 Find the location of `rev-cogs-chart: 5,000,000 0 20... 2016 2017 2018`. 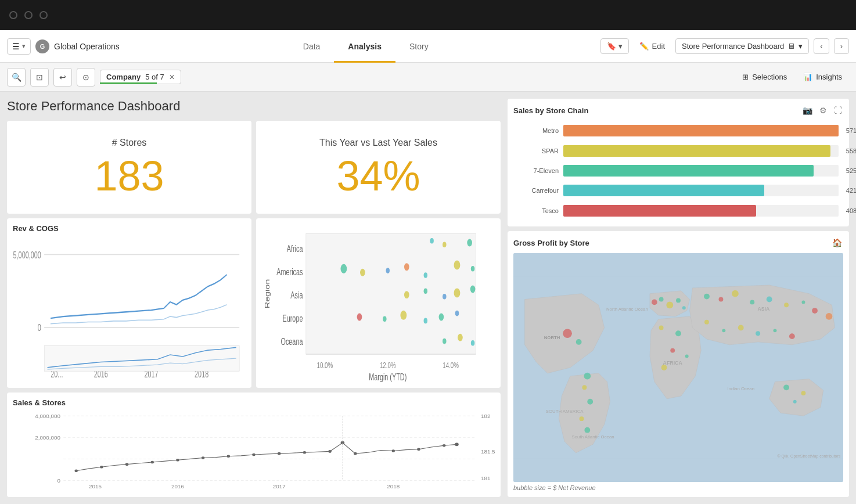

rev-cogs-chart: 5,000,000 0 20... 2016 2017 2018 is located at coordinates (129, 309).